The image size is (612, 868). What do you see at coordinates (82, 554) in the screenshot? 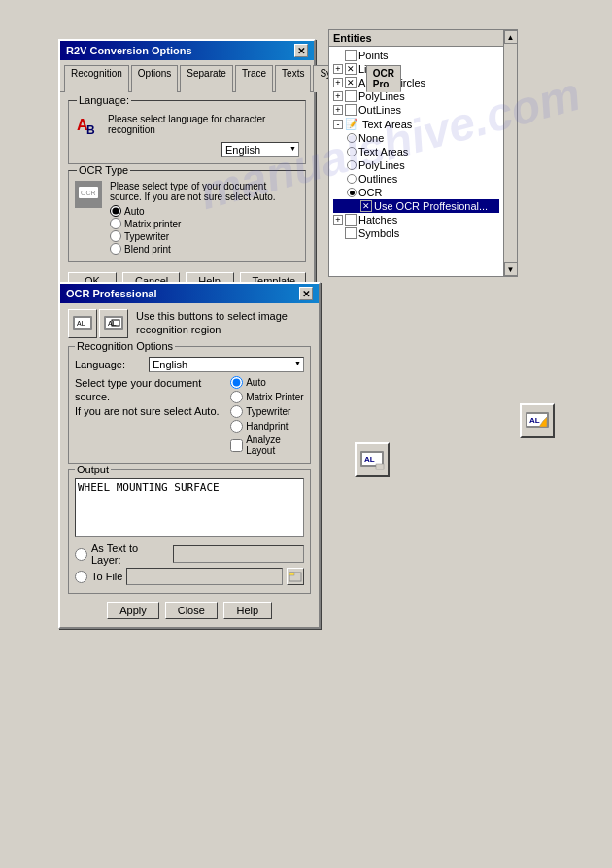
I see `as-text-radio` at bounding box center [82, 554].